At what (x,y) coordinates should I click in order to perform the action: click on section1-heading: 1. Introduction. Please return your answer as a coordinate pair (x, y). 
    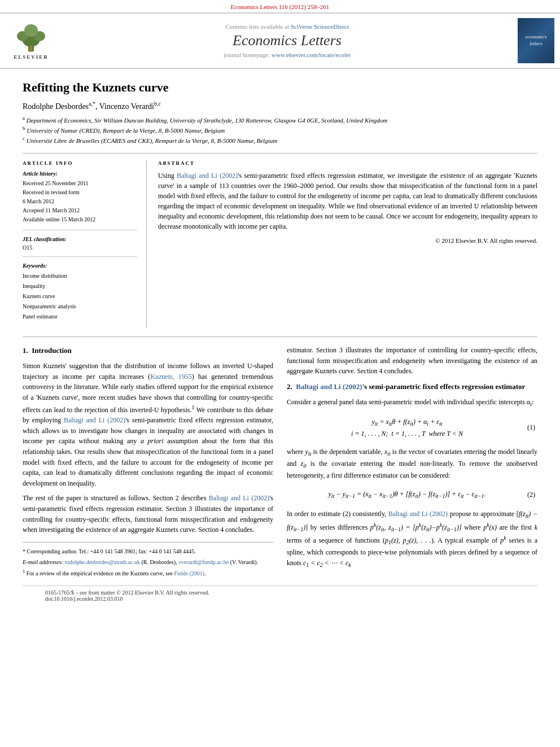
    Looking at the image, I should click on (148, 351).